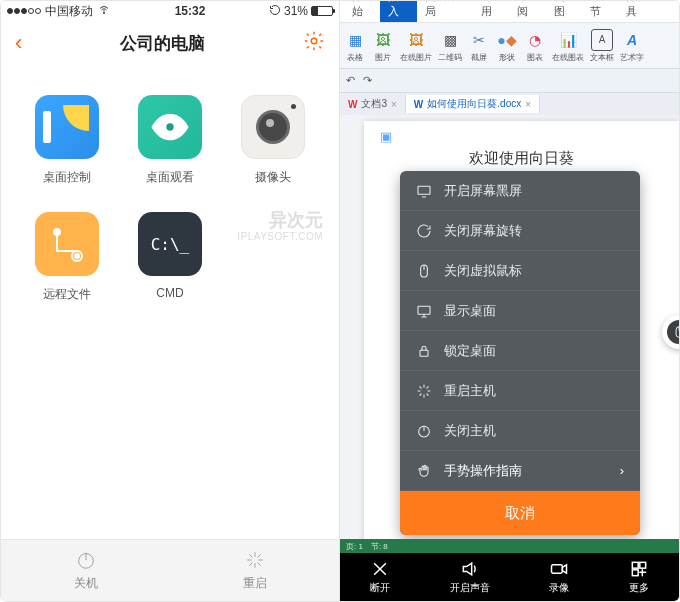 Image resolution: width=680 pixels, height=602 pixels. What do you see at coordinates (535, 46) in the screenshot?
I see `ribbon-chart: ◔图表` at bounding box center [535, 46].